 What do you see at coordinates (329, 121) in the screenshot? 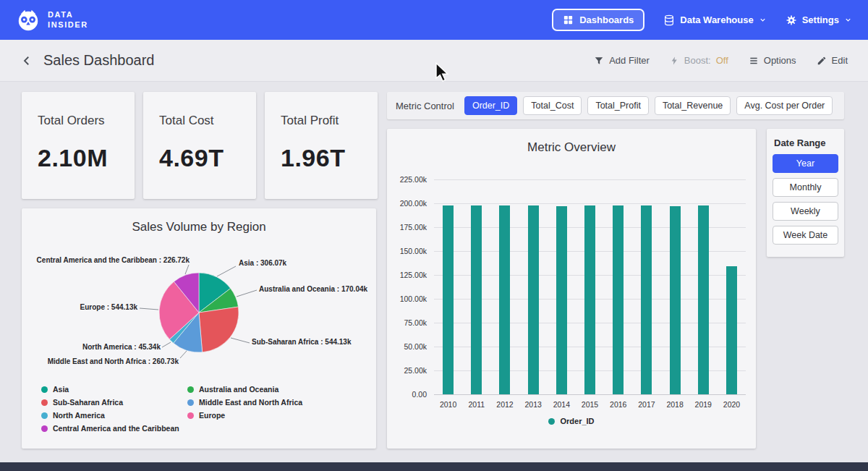
I see `kpi-label: Total Profit` at bounding box center [329, 121].